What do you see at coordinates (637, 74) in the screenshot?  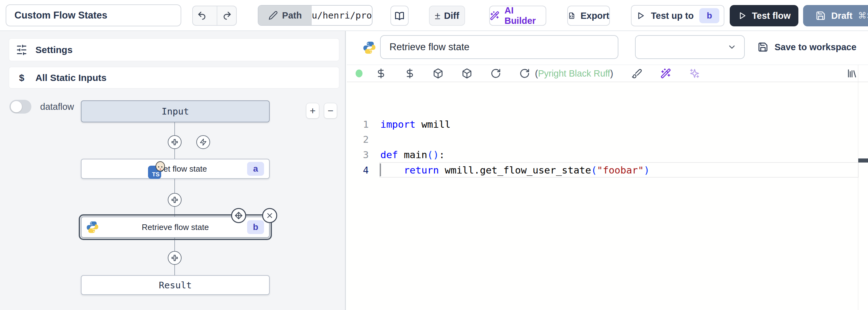 I see `format-button` at bounding box center [637, 74].